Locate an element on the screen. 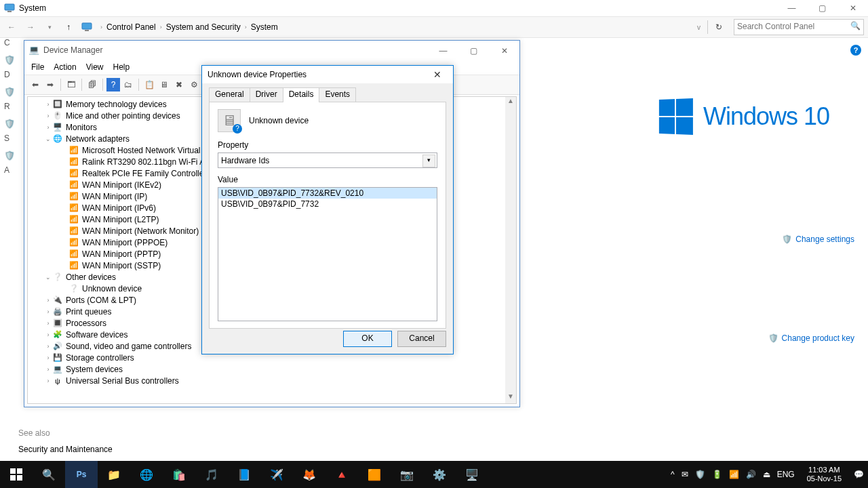 The width and height of the screenshot is (868, 488). taskbar-app: 🖥️ is located at coordinates (472, 474).